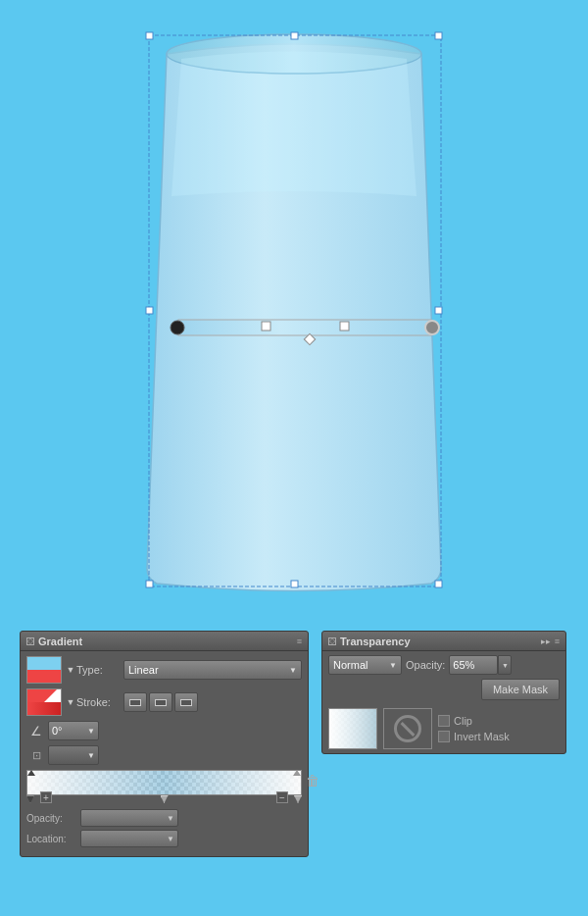  I want to click on gradient-panel-titlebar: ◇ Gradient ≡, so click(165, 641).